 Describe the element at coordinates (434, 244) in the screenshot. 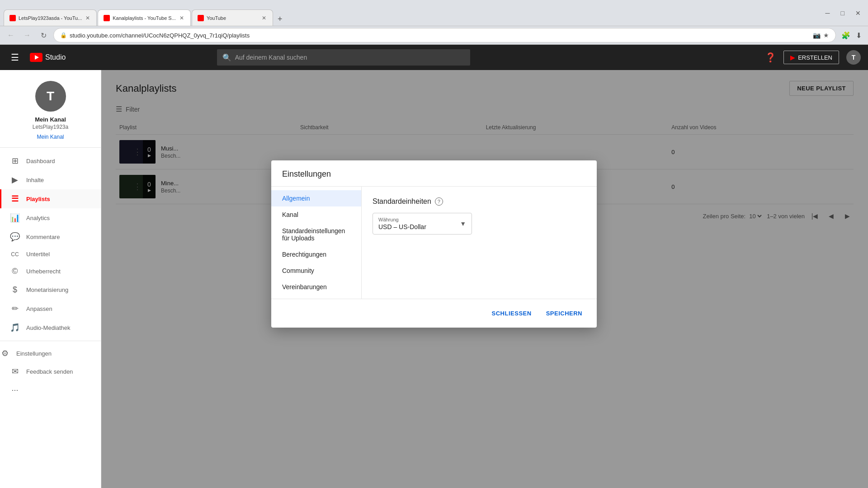

I see `settings-dialog: Einstellungen Allgemein Kanal Standardei…` at that location.